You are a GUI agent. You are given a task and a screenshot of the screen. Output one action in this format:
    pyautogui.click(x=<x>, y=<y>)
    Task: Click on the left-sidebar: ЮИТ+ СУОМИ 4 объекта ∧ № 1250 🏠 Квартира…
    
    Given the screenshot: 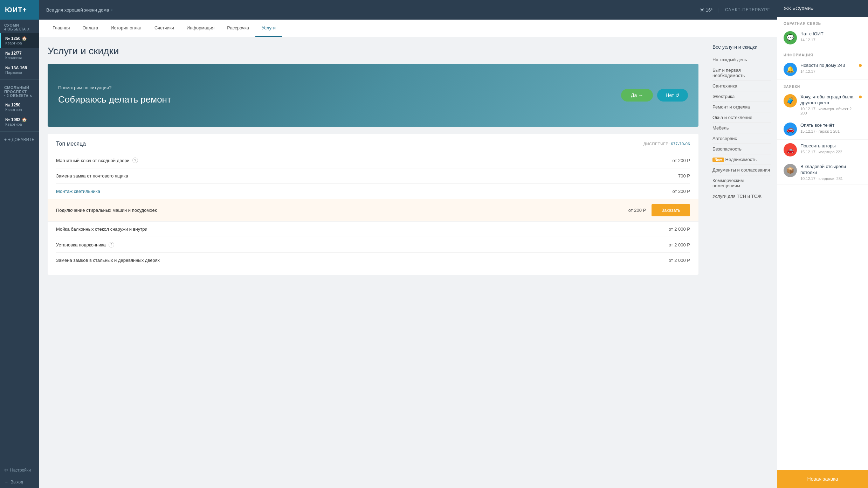 What is the action you would take?
    pyautogui.click(x=20, y=244)
    